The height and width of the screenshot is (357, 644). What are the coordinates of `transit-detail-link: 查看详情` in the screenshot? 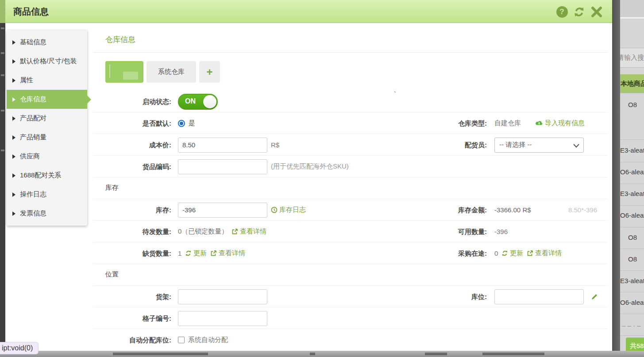 It's located at (544, 253).